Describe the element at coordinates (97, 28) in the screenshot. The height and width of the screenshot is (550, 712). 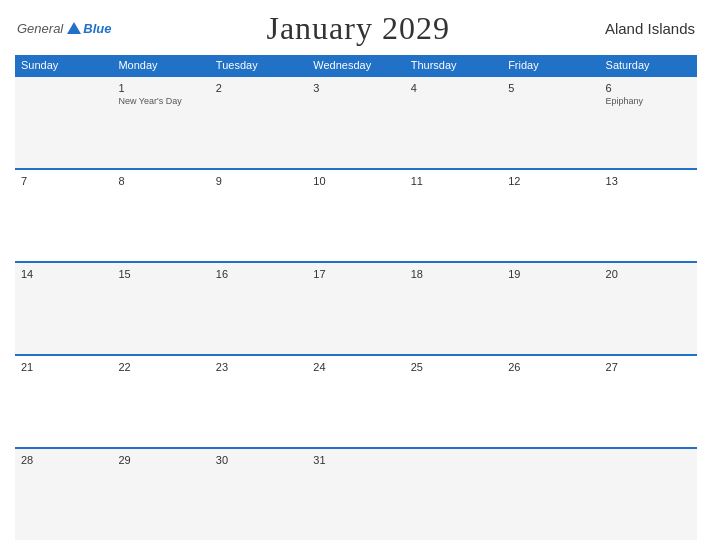
I see `logo-blue: Blue` at that location.